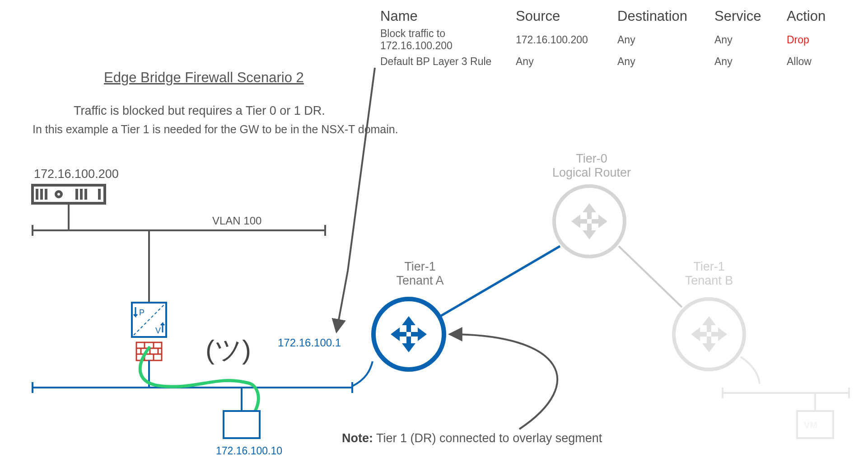 The width and height of the screenshot is (868, 458). What do you see at coordinates (158, 331) in the screenshot?
I see `bridge-v-label: V` at bounding box center [158, 331].